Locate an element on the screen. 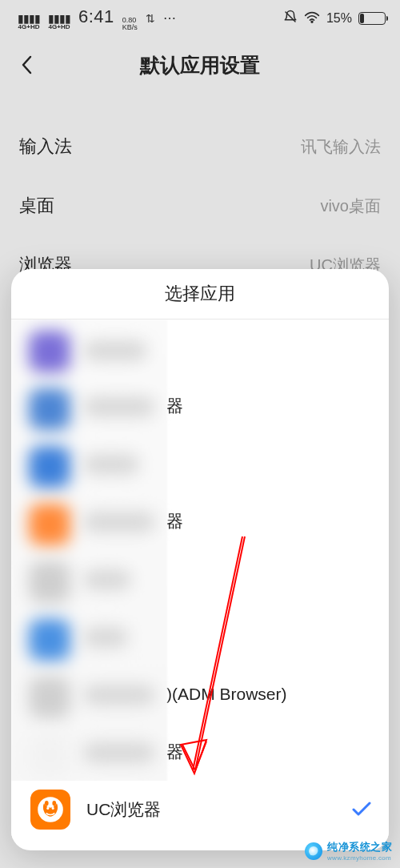 Image resolution: width=400 pixels, height=868 pixels. uc-browser-icon is located at coordinates (50, 810).